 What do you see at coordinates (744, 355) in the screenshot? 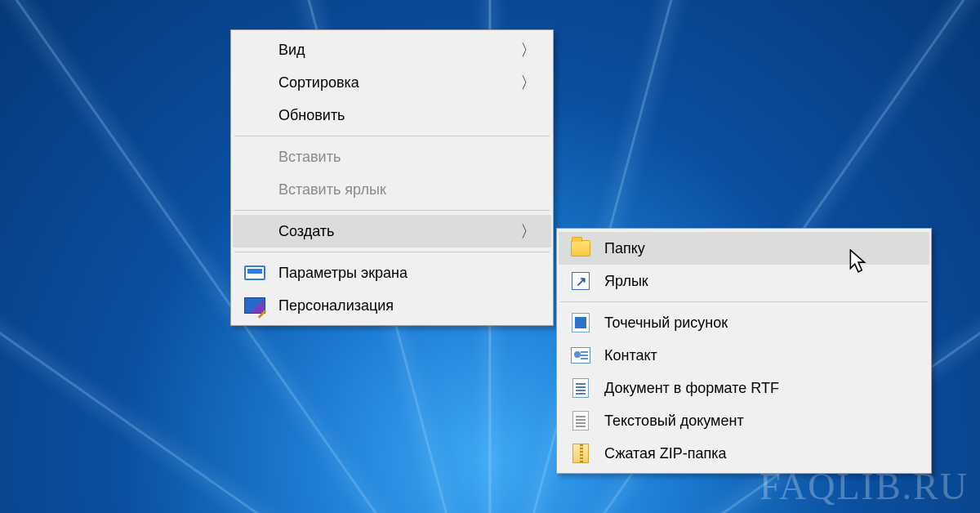
I see `submenu-item-contact: Контакт` at bounding box center [744, 355].